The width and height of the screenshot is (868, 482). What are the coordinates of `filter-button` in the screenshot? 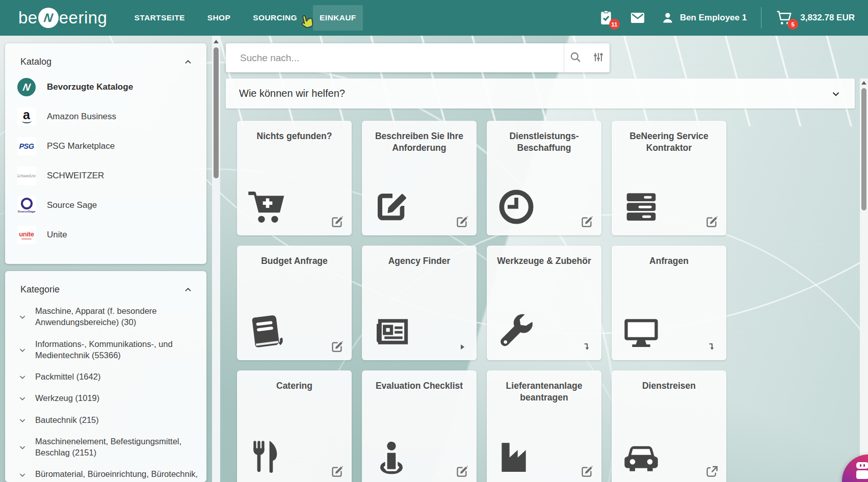 It's located at (598, 58).